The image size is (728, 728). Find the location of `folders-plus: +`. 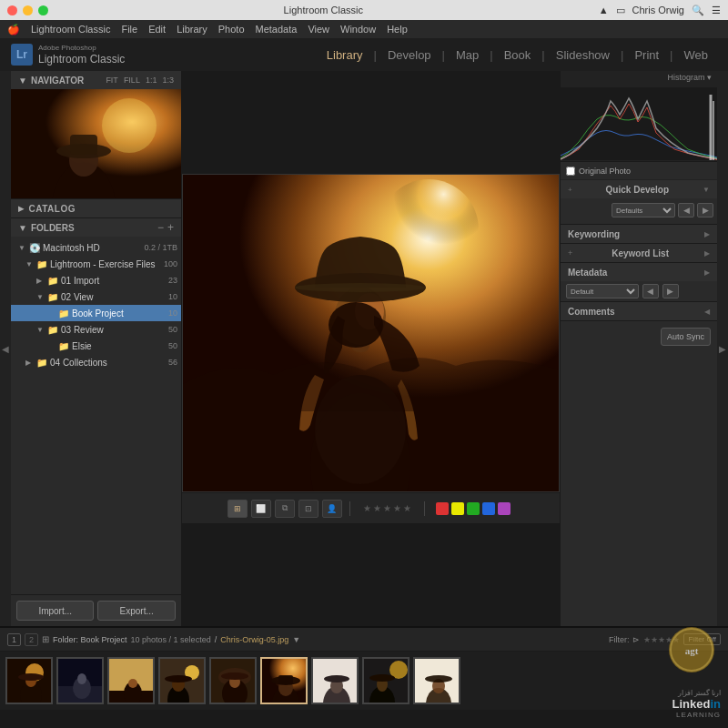

folders-plus: + is located at coordinates (171, 228).